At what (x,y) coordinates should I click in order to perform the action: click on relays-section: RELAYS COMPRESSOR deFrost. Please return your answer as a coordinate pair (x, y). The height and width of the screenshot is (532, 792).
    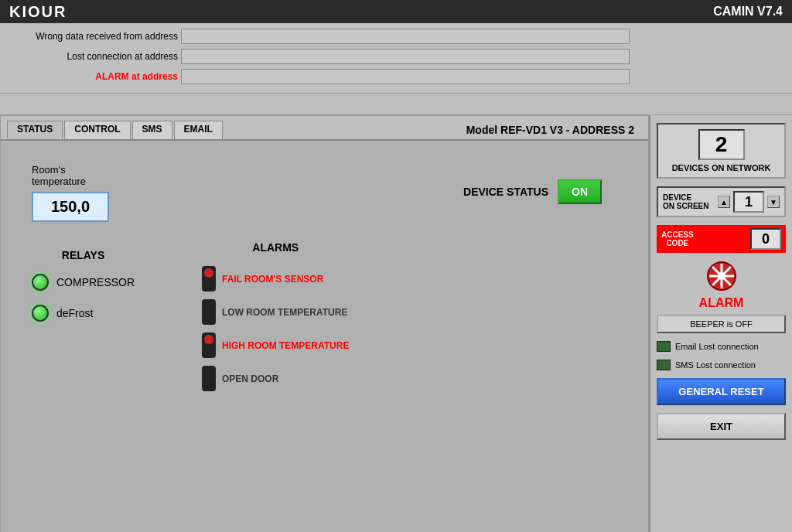
    Looking at the image, I should click on (84, 292).